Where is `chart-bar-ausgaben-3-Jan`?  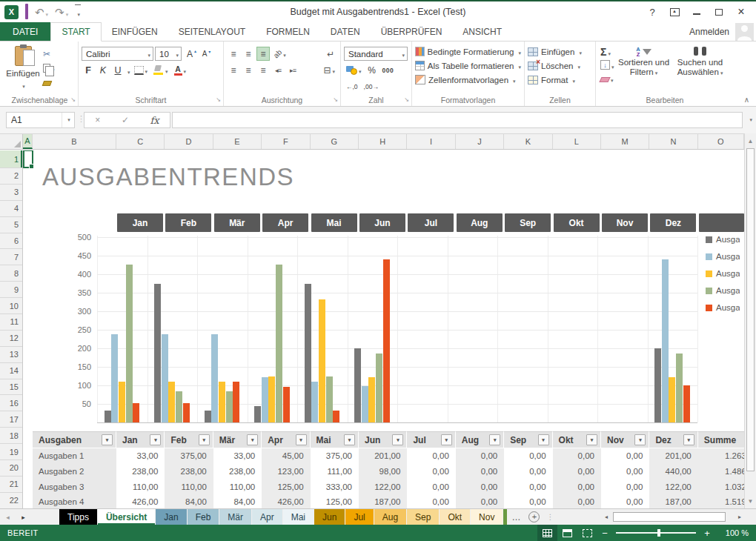
chart-bar-ausgaben-3-Jan is located at coordinates (122, 402).